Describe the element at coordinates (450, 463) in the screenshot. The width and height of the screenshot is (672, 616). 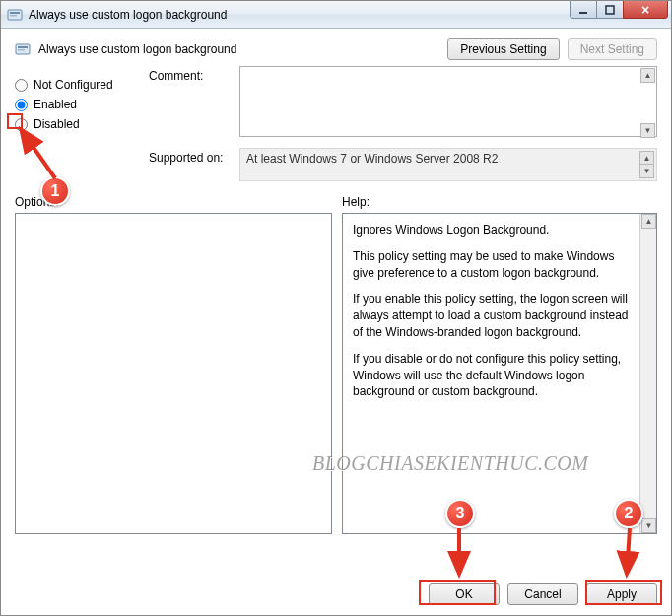
I see `watermark: BLOGCHIASEKIENTHUC.COM` at that location.